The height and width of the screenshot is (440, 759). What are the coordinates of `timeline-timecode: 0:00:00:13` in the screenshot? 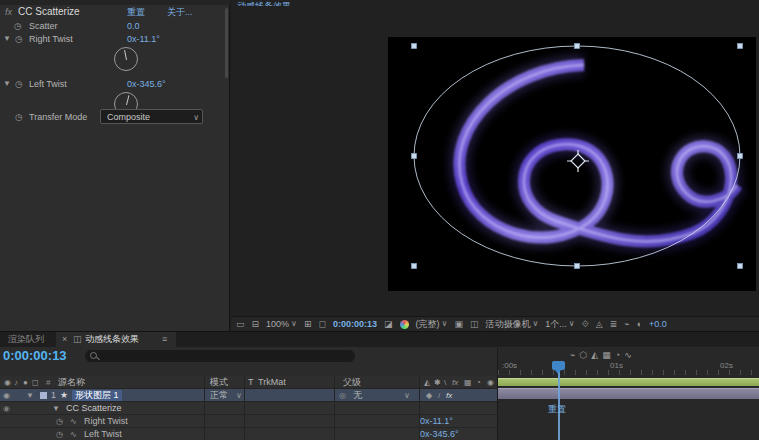 It's located at (35, 356).